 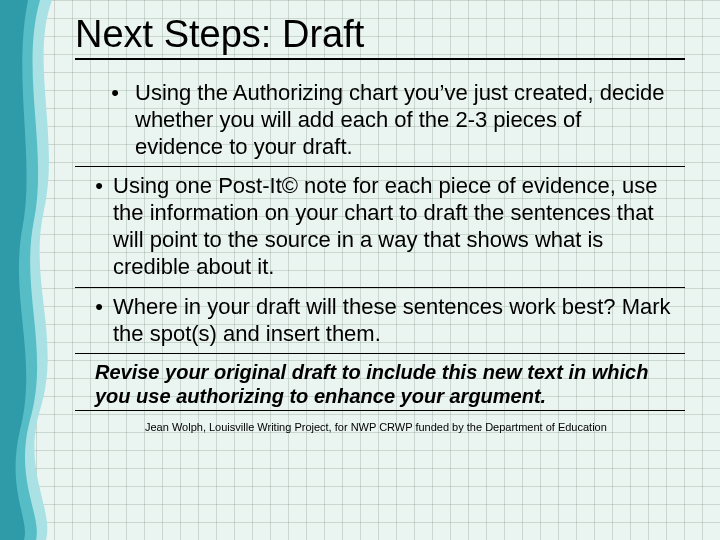 I want to click on bullet-item: • Where in your draft will these sentenc…, so click(x=380, y=322).